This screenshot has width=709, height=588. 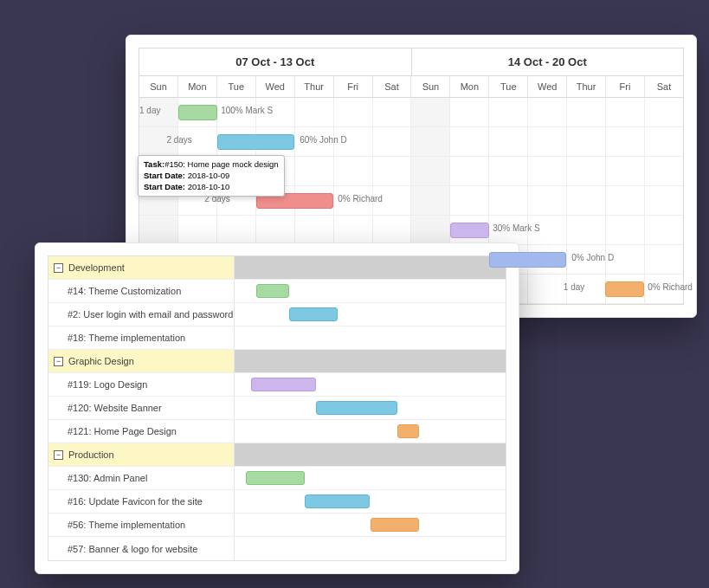 I want to click on task-label: #121: Home Page Design, so click(x=122, y=431).